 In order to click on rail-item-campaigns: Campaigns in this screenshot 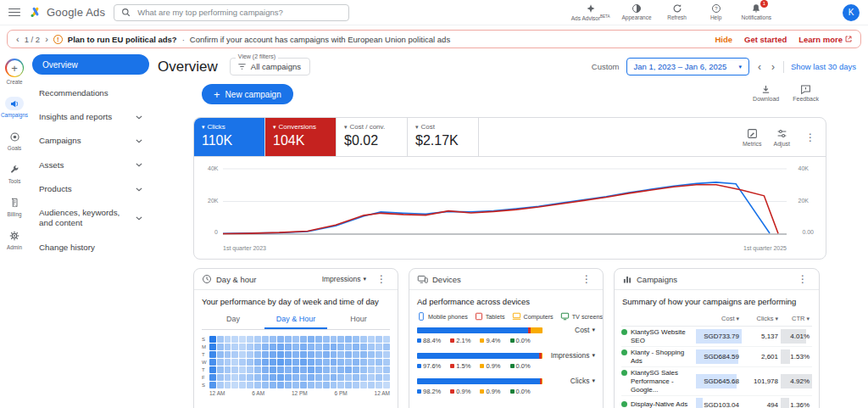, I will do `click(14, 107)`.